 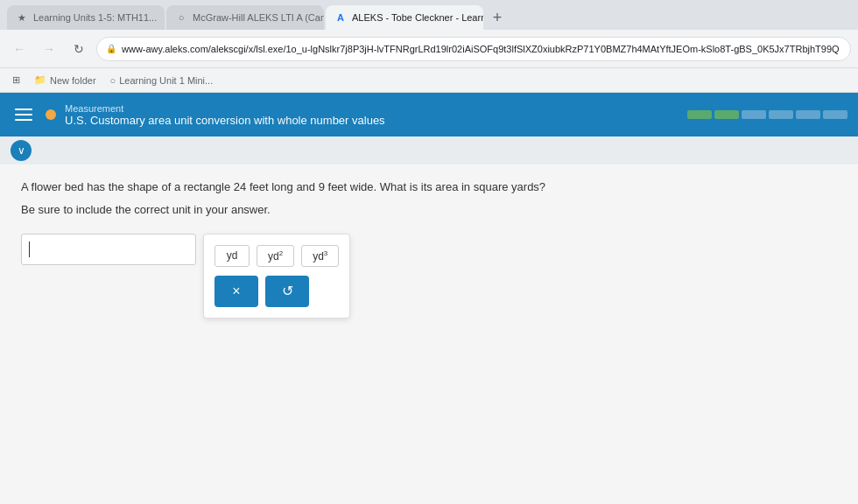 What do you see at coordinates (21, 150) in the screenshot?
I see `chevron-down-button: ∨` at bounding box center [21, 150].